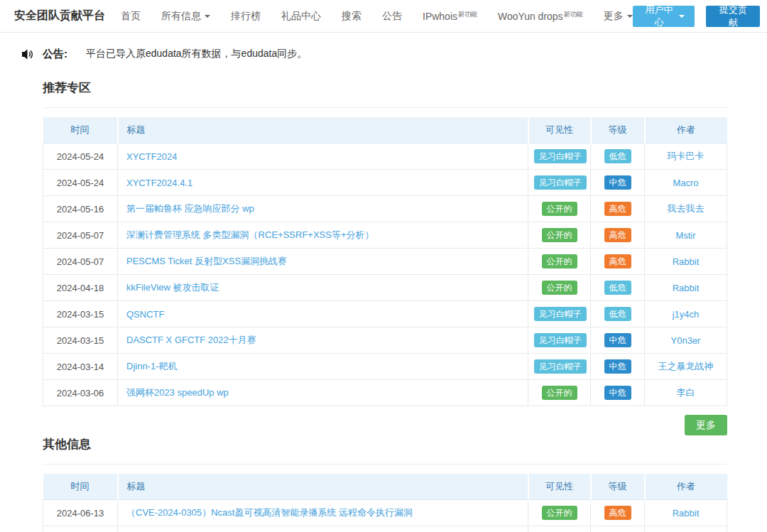 This screenshot has height=532, width=767. What do you see at coordinates (686, 367) in the screenshot?
I see `author-link: 王之暴龙战神` at bounding box center [686, 367].